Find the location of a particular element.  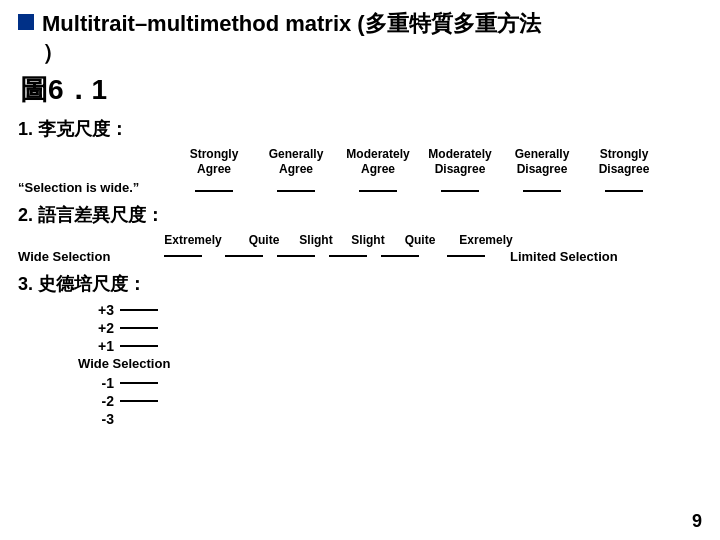

stapel-row-p3: +3 is located at coordinates (390, 310).